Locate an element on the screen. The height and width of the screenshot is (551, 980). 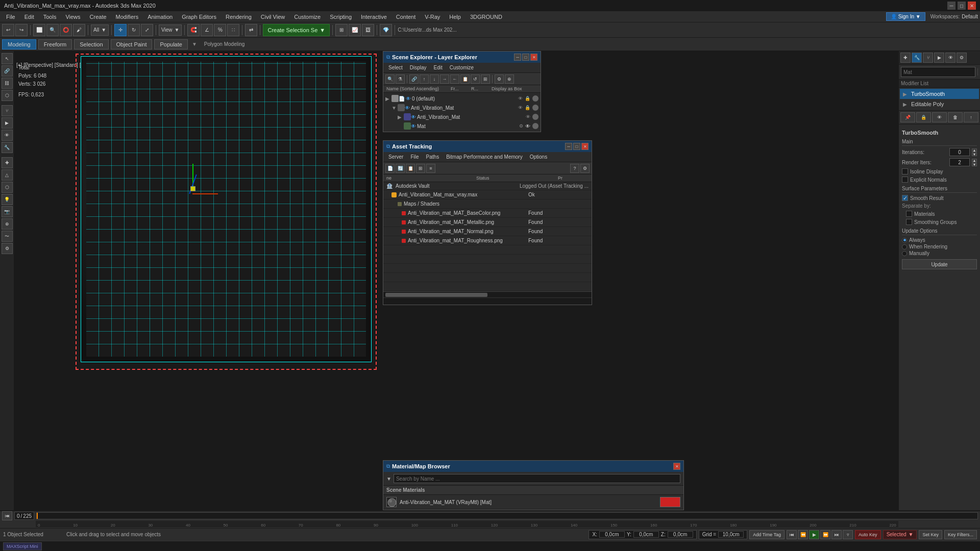
select-object-button: ⬜ is located at coordinates (39, 30).